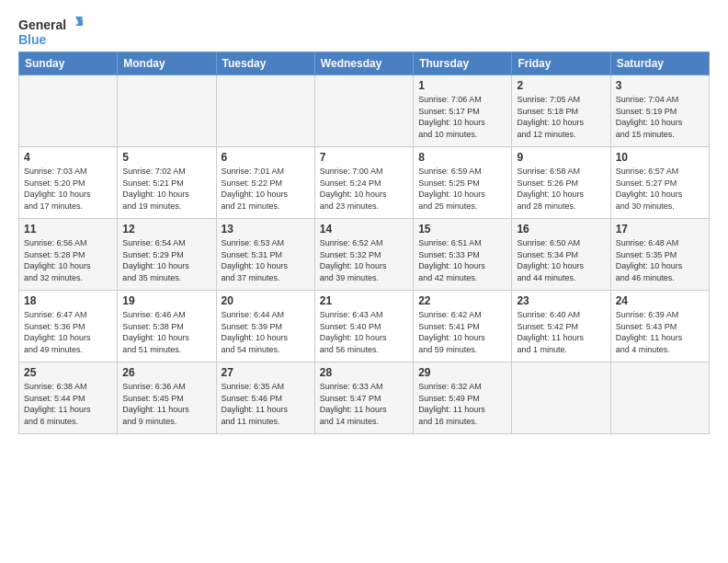  Describe the element at coordinates (660, 117) in the screenshot. I see `day-info: Sunrise: 7:04 AM Sunset: 5:19 PM Dayligh…` at that location.